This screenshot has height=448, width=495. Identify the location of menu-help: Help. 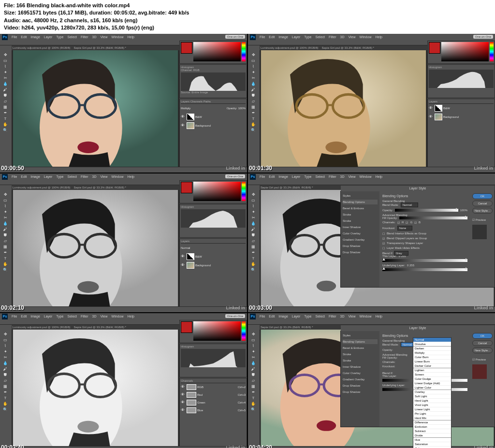
(131, 37).